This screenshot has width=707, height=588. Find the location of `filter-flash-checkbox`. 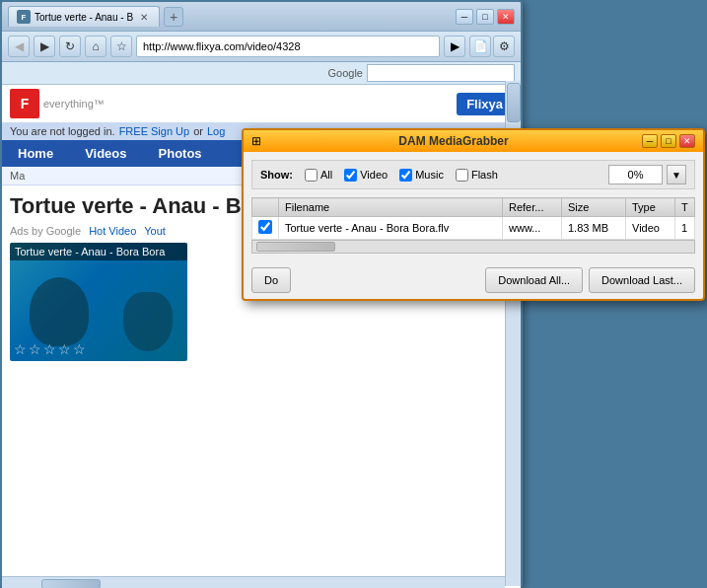

filter-flash-checkbox is located at coordinates (461, 176).